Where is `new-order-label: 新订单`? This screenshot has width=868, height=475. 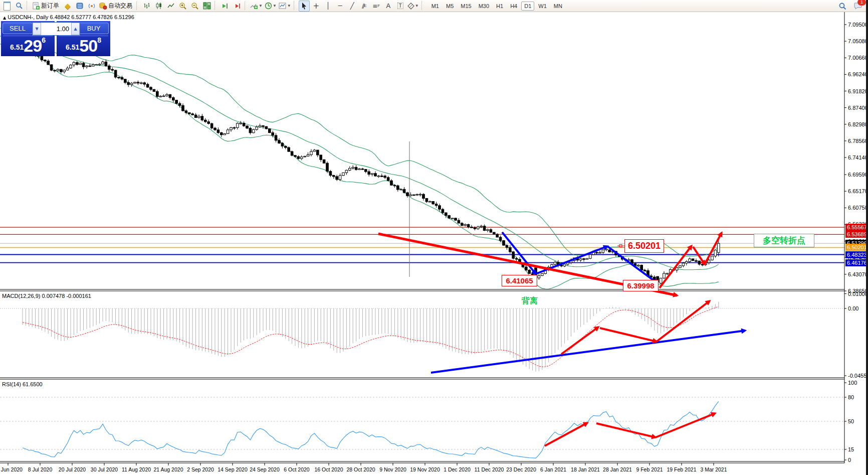 new-order-label: 新订单 is located at coordinates (50, 6).